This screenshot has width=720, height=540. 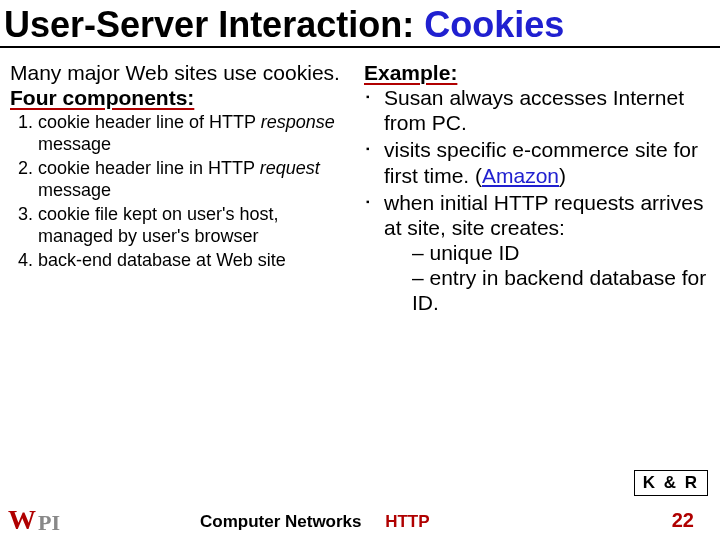 What do you see at coordinates (150, 122) in the screenshot?
I see `li-text: cookie header line of HTTP` at bounding box center [150, 122].